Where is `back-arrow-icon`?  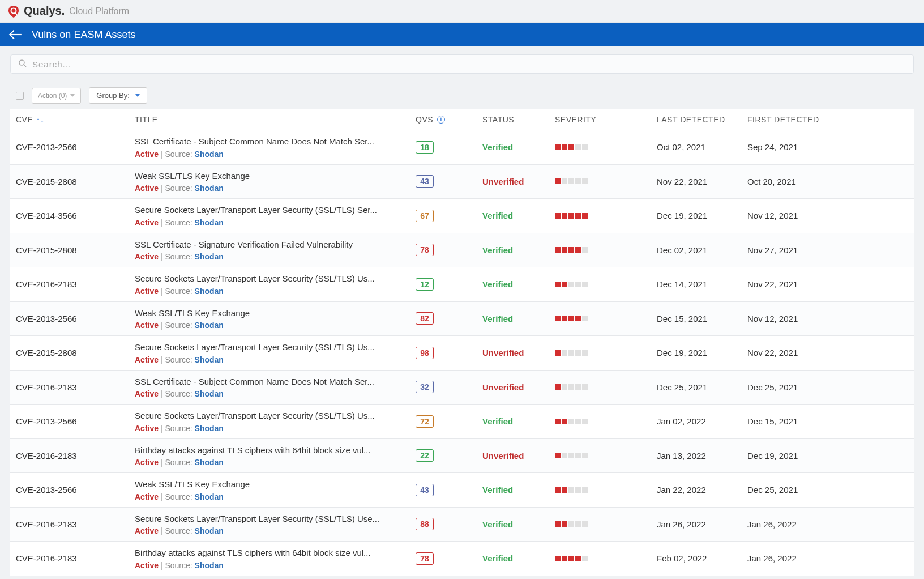
back-arrow-icon is located at coordinates (15, 35).